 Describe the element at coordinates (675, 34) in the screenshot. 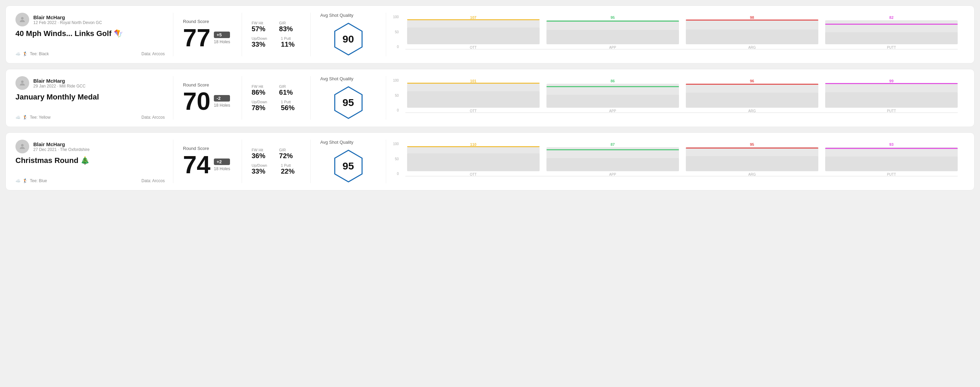

I see `chart-section: 100500 107 OTT 95 APP 98` at that location.